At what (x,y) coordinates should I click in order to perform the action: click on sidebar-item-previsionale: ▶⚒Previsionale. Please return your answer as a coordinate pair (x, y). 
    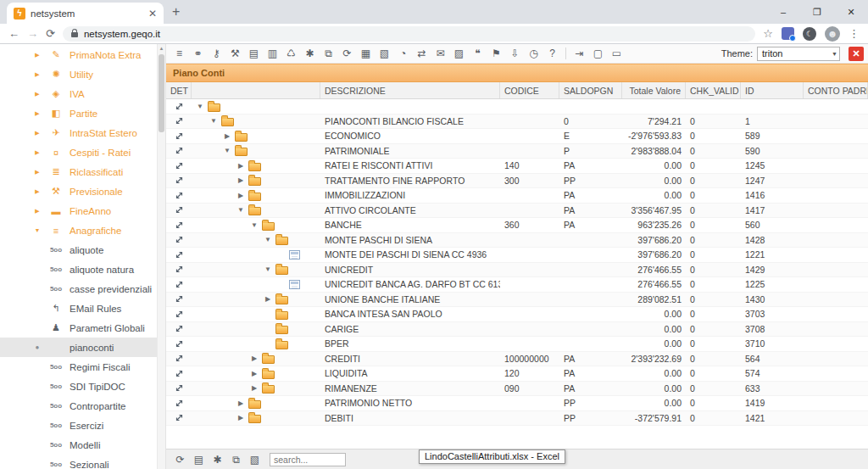
    Looking at the image, I should click on (83, 192).